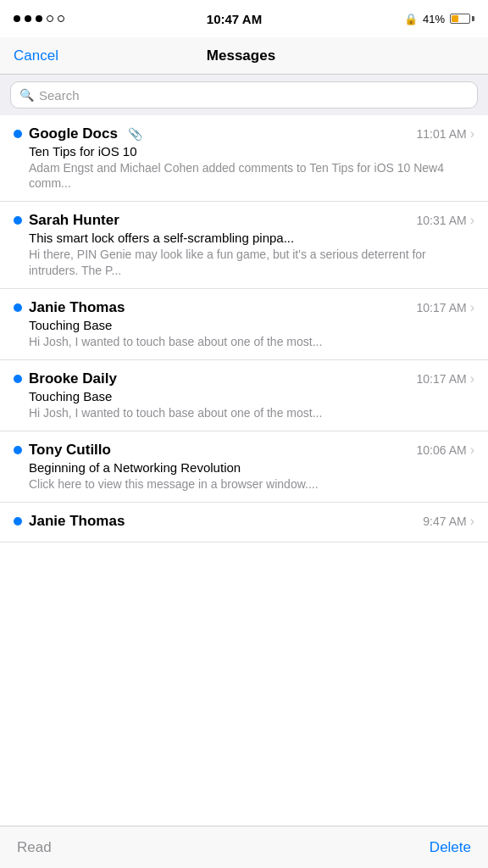  I want to click on message-time: 10:06 AM, so click(442, 450).